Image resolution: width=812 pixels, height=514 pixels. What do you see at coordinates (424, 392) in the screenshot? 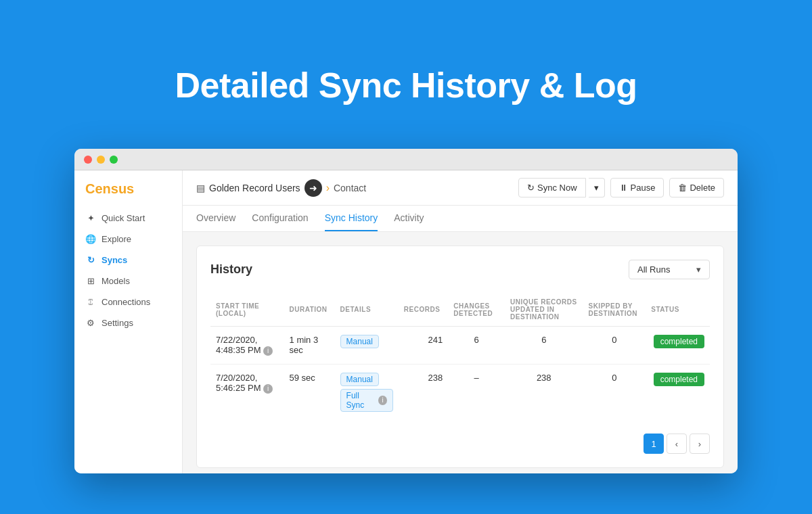
I see `cell-records: 238` at bounding box center [424, 392].